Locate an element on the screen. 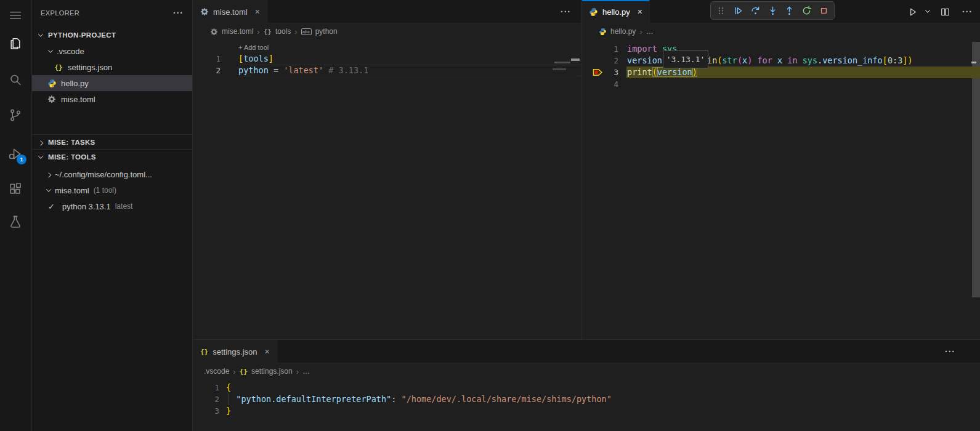 Image resolution: width=980 pixels, height=431 pixels. code-line: 1 import sys is located at coordinates (781, 49).